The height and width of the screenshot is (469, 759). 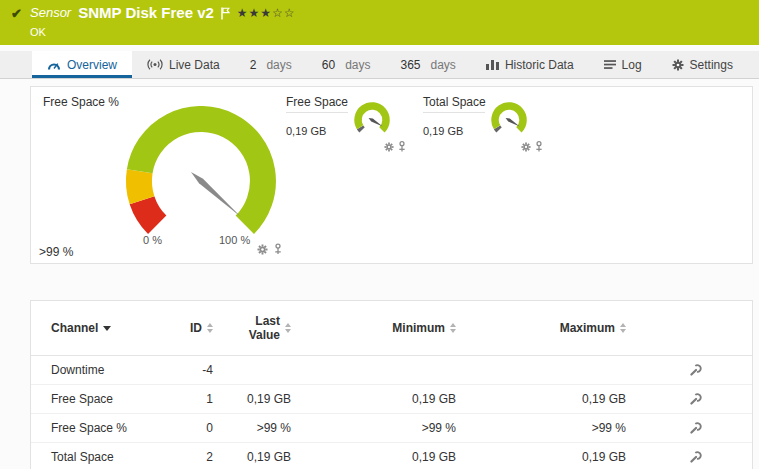 What do you see at coordinates (488, 141) in the screenshot?
I see `mini-gauge-total-space: Total Space 0,19 GB` at bounding box center [488, 141].